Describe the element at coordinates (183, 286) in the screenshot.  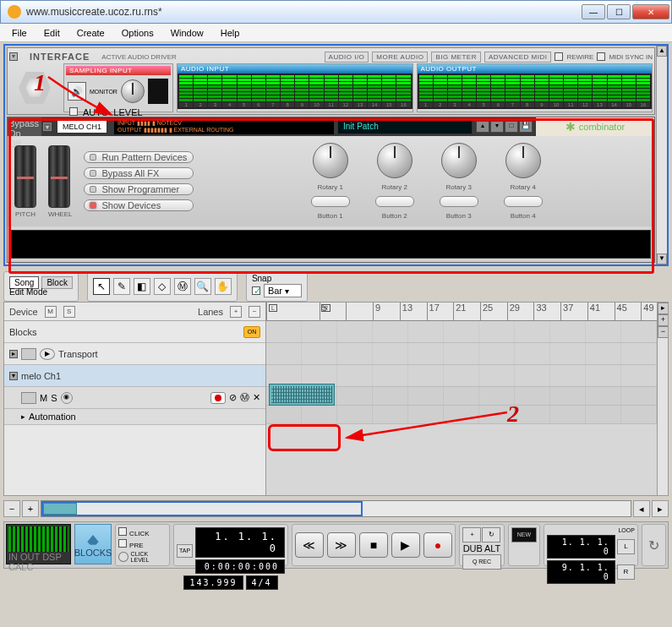
I see `mute-tool: Ⓜ` at that location.